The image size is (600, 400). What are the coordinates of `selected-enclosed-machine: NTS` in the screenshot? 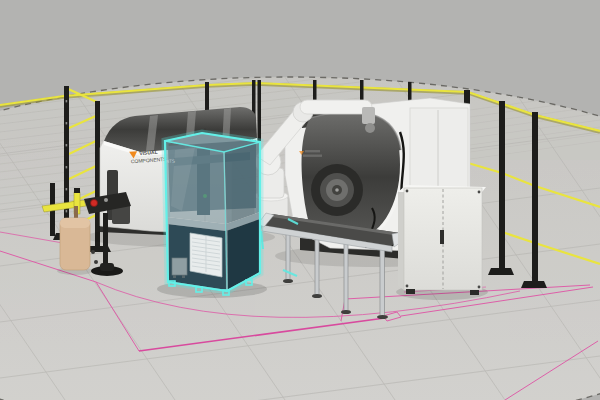 It's located at (212, 216).